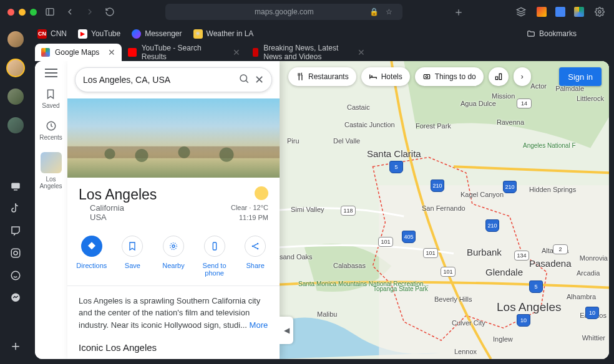  Describe the element at coordinates (92, 256) in the screenshot. I see `directions-button: Directions` at that location.